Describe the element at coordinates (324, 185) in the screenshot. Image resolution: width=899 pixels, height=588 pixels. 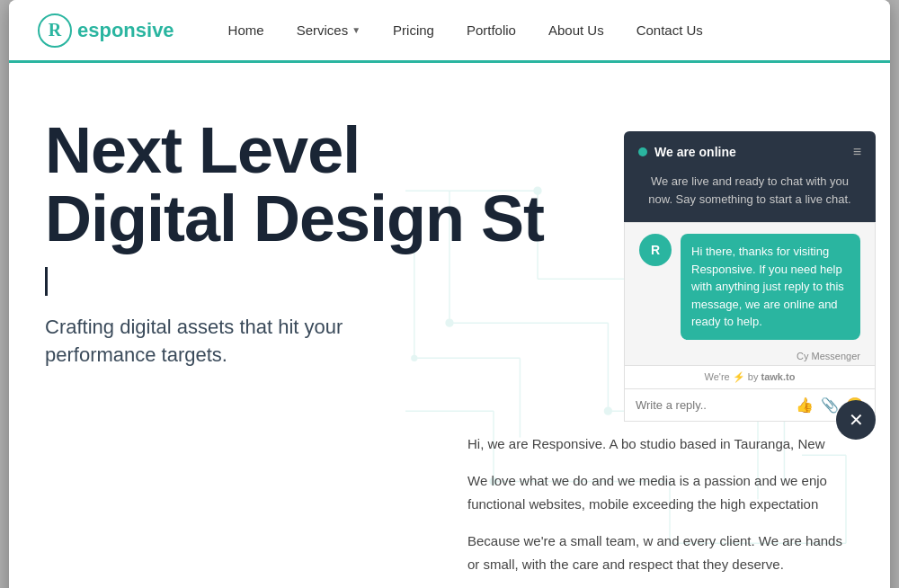
I see `hero-title: Next Level Digital Design St` at that location.